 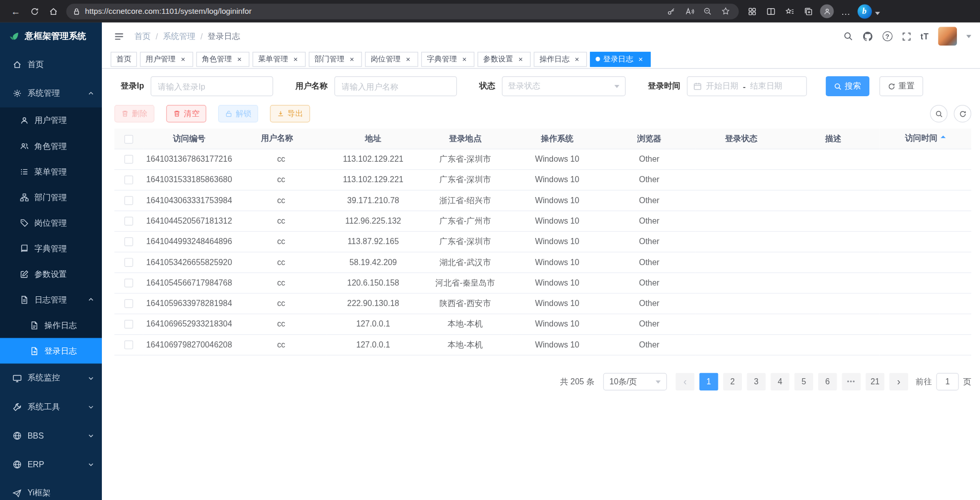 I want to click on password-key-icon, so click(x=672, y=11).